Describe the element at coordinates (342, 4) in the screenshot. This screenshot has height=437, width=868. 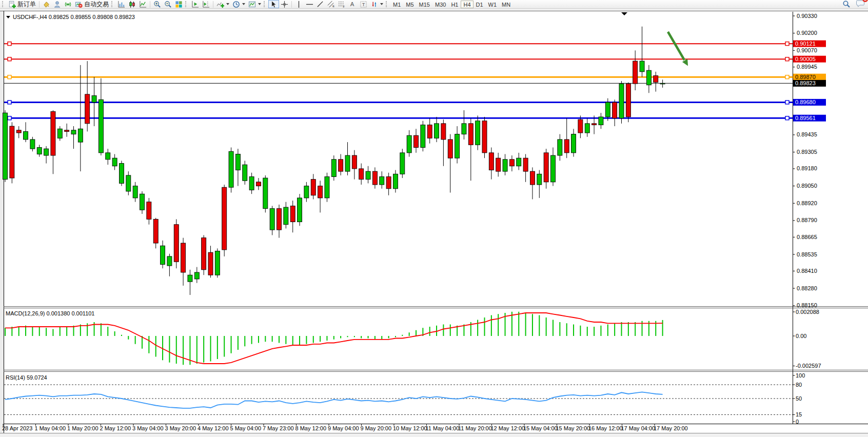
I see `fibonacci-button: F` at that location.